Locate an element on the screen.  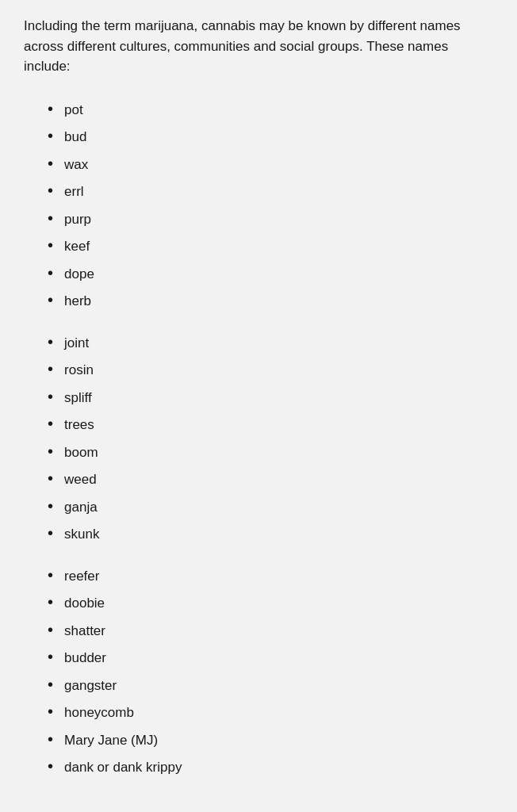
list-item: rosin is located at coordinates (258, 370).